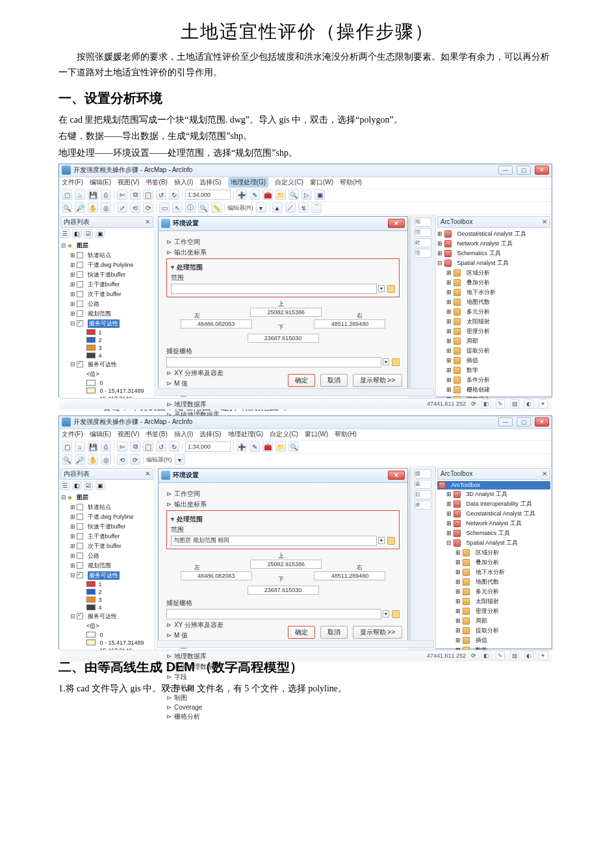 This screenshot has width=614, height=868. I want to click on dock-chip: 目, so click(423, 495).